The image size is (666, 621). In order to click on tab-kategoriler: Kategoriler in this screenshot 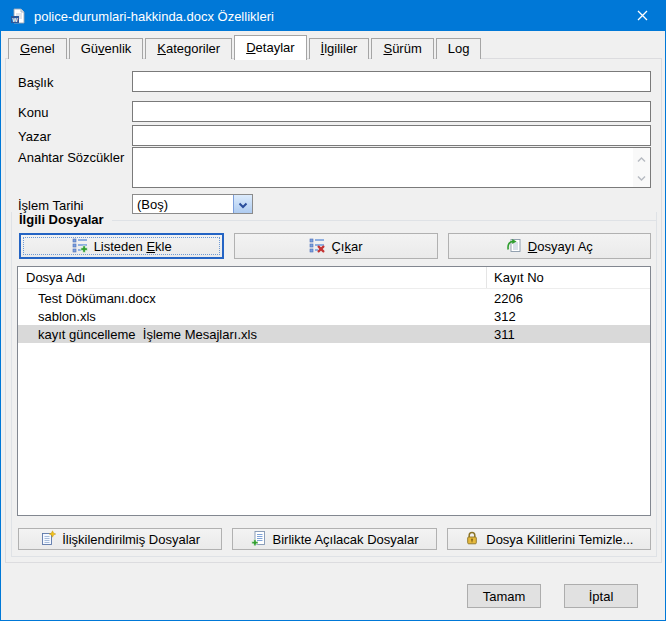, I will do `click(188, 48)`.